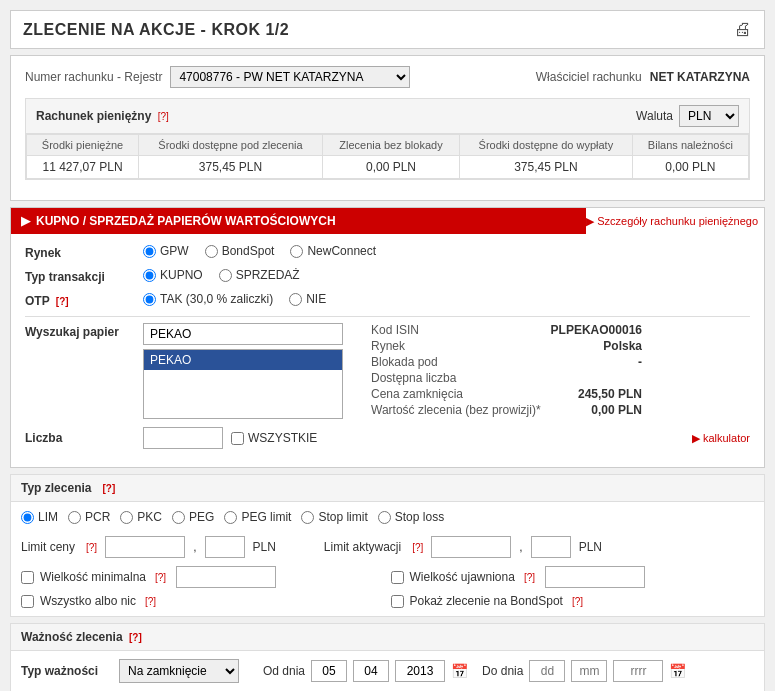 This screenshot has width=775, height=691. Describe the element at coordinates (456, 378) in the screenshot. I see `dostepna-label: Dostępna liczba` at that location.